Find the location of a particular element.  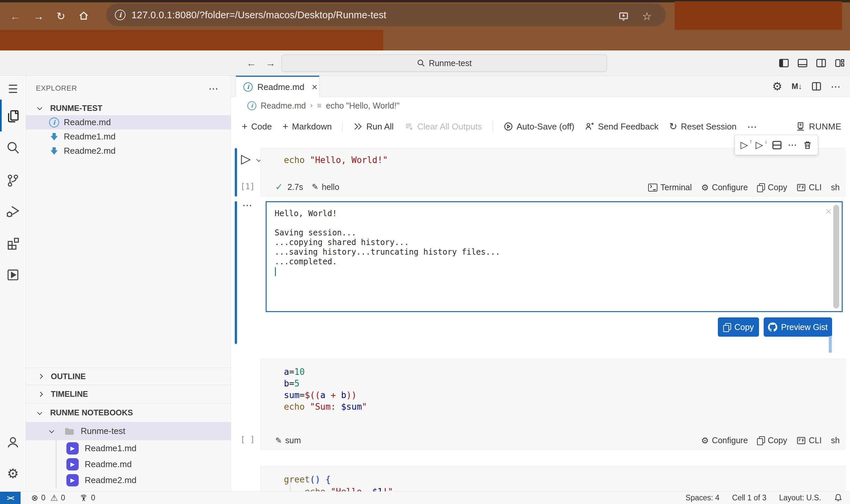

sidebar-more-icon: ⋯ is located at coordinates (213, 88).